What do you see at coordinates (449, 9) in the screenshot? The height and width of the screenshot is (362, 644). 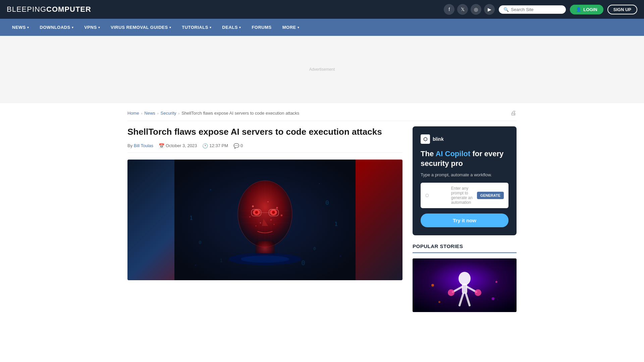 I see `facebook-icon: f` at bounding box center [449, 9].